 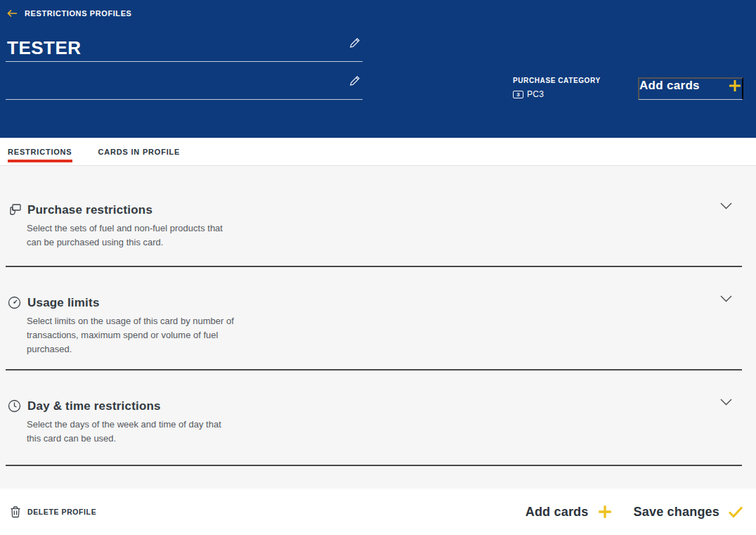 What do you see at coordinates (44, 46) in the screenshot?
I see `profile-name: TESTER` at bounding box center [44, 46].